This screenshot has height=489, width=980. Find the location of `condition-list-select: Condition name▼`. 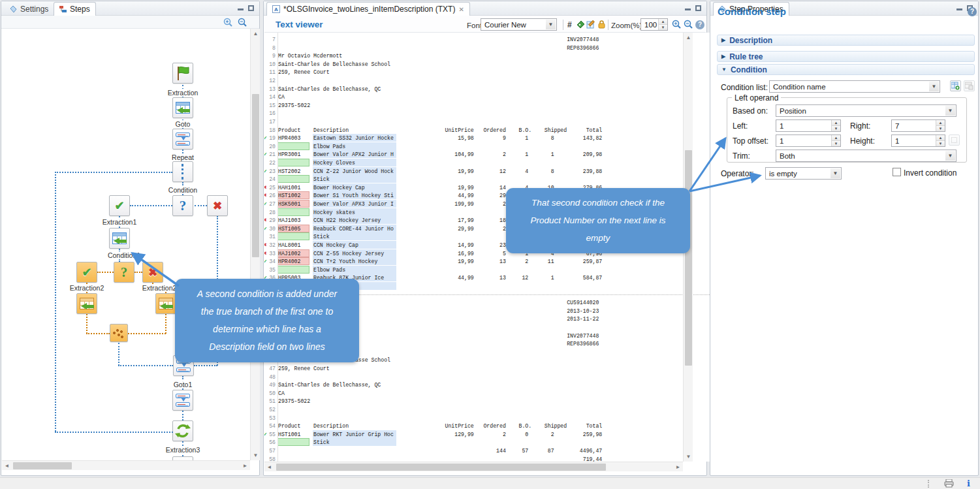

condition-list-select: Condition name▼ is located at coordinates (855, 86).